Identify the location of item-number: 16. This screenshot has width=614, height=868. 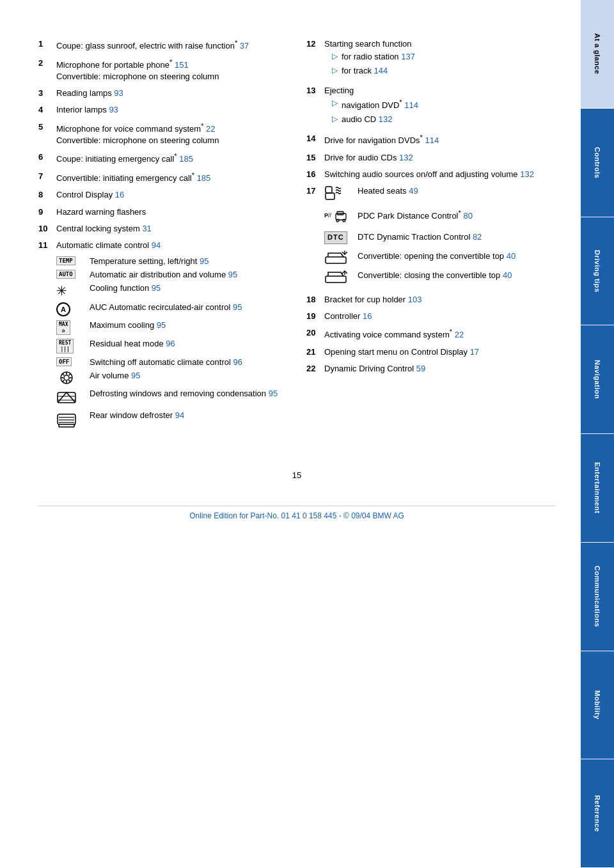
(315, 174).